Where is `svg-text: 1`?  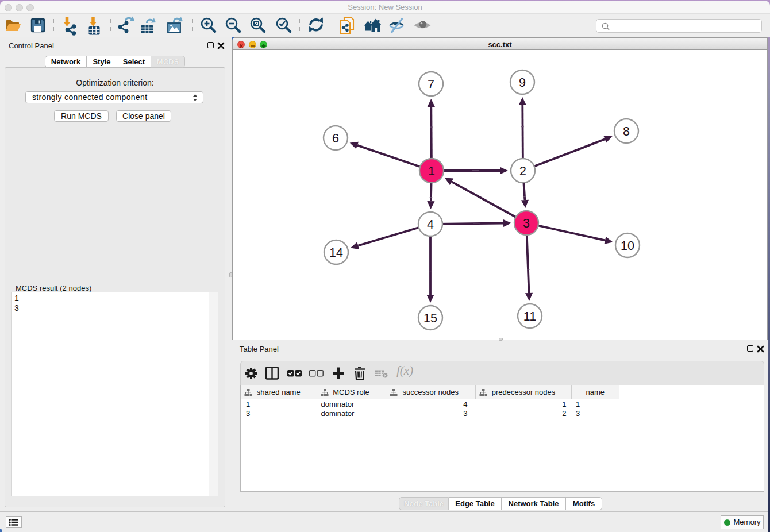 svg-text: 1 is located at coordinates (432, 171).